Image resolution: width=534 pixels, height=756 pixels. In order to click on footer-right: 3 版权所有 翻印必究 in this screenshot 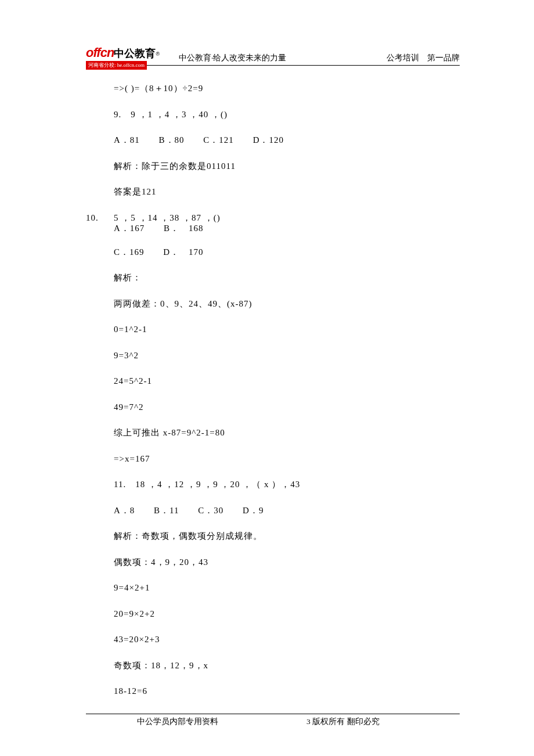, I will do `click(343, 722)`.